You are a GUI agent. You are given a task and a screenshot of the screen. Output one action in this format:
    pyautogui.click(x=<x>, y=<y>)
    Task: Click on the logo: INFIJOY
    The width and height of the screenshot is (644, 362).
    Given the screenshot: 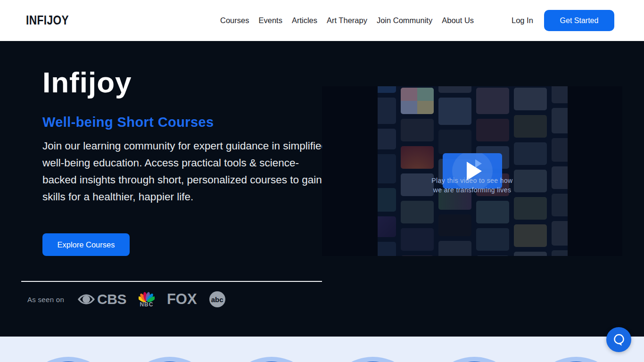 What is the action you would take?
    pyautogui.click(x=47, y=21)
    